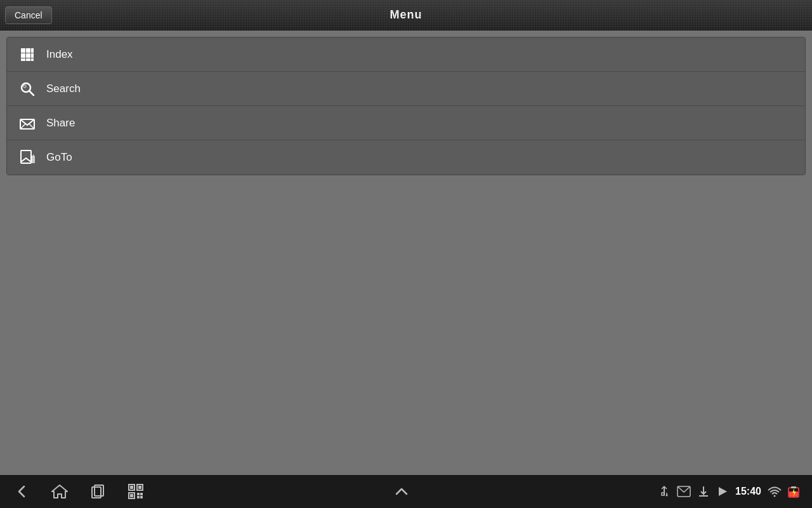 The height and width of the screenshot is (508, 812). I want to click on menu-item-search: Search, so click(406, 89).